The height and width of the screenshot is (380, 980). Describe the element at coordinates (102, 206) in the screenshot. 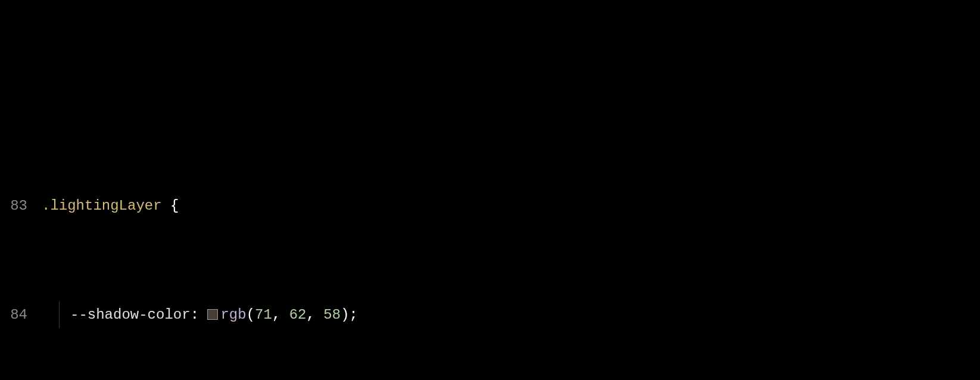

I see `css-selector: .lightingLayer` at that location.